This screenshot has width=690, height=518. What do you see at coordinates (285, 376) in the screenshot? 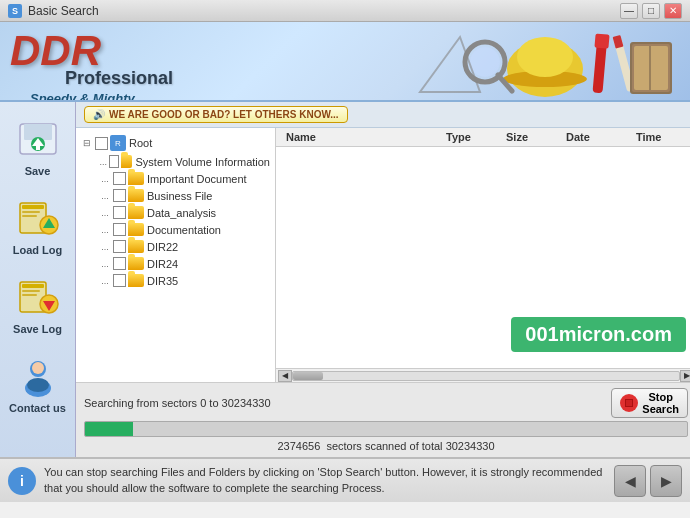
I see `scroll-left-arrow: ◀` at bounding box center [285, 376].